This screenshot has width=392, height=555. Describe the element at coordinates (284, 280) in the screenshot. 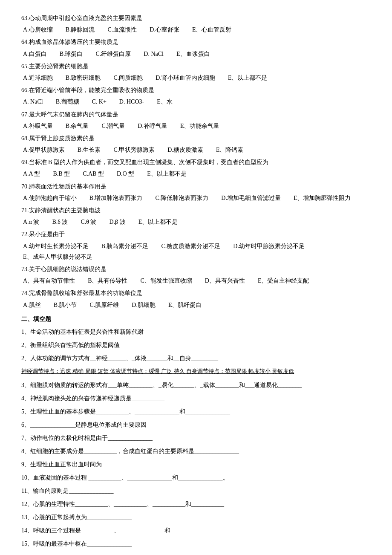

I see `option: E、受自主神经支配` at that location.